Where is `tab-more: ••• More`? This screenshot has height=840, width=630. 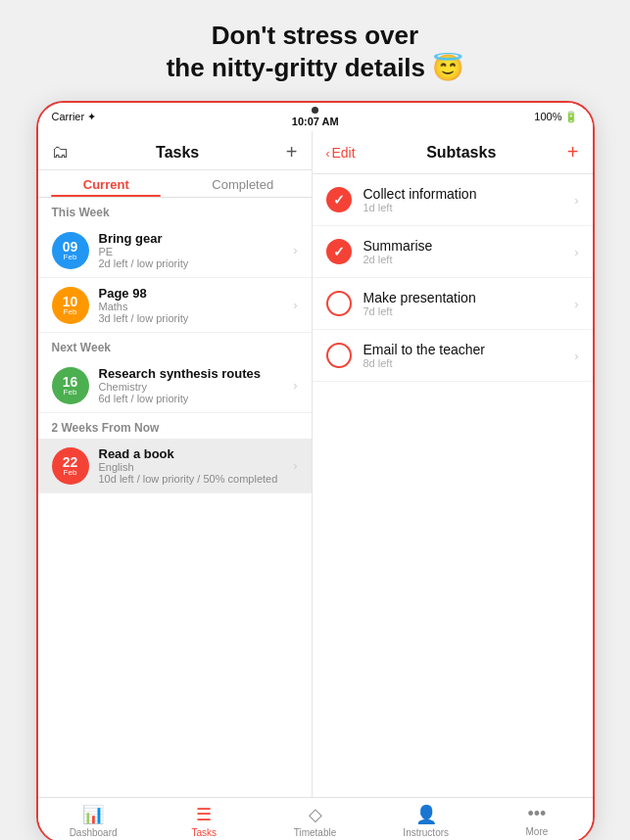 tab-more: ••• More is located at coordinates (537, 820).